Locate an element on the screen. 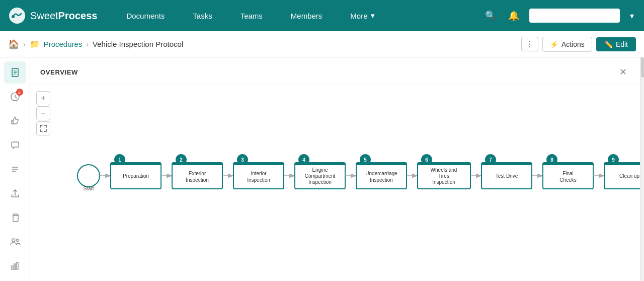 Image resolution: width=644 pixels, height=281 pixels. breadcrumb-sep-1: › is located at coordinates (24, 44).